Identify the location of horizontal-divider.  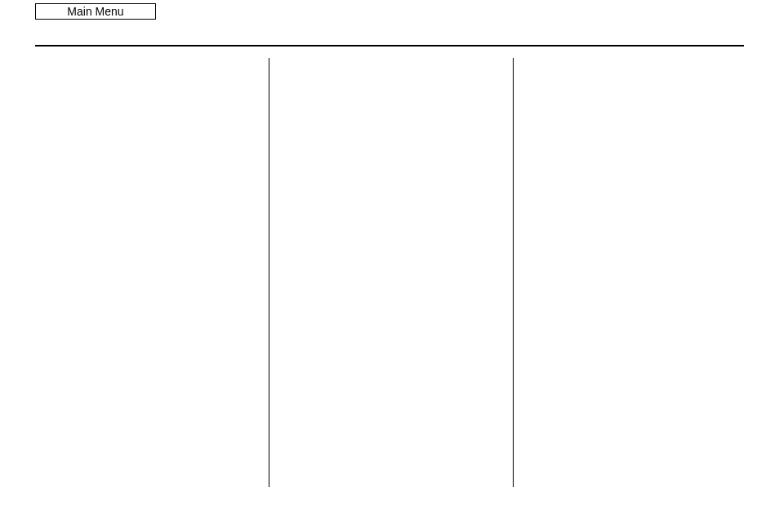
(390, 46).